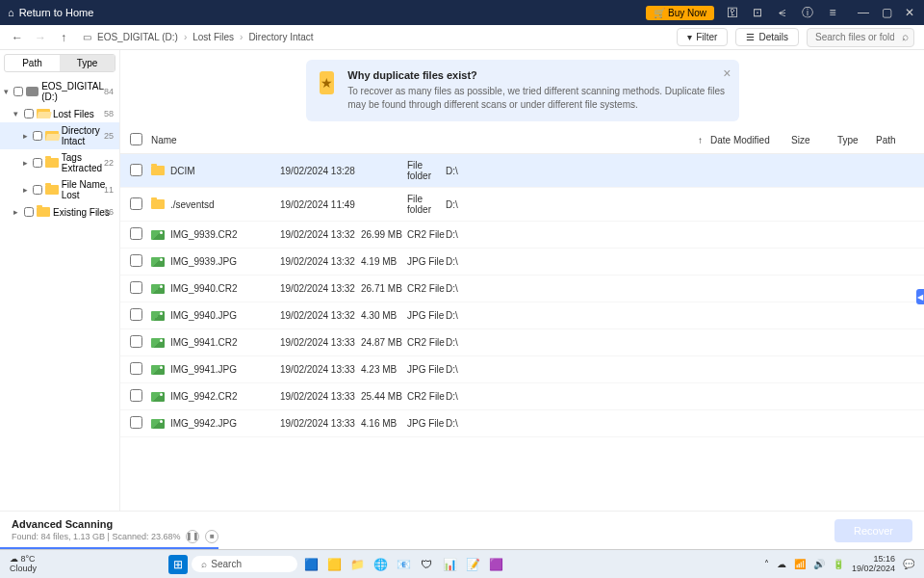  I want to click on file-date: 19/02/2024 13:32, so click(321, 235).